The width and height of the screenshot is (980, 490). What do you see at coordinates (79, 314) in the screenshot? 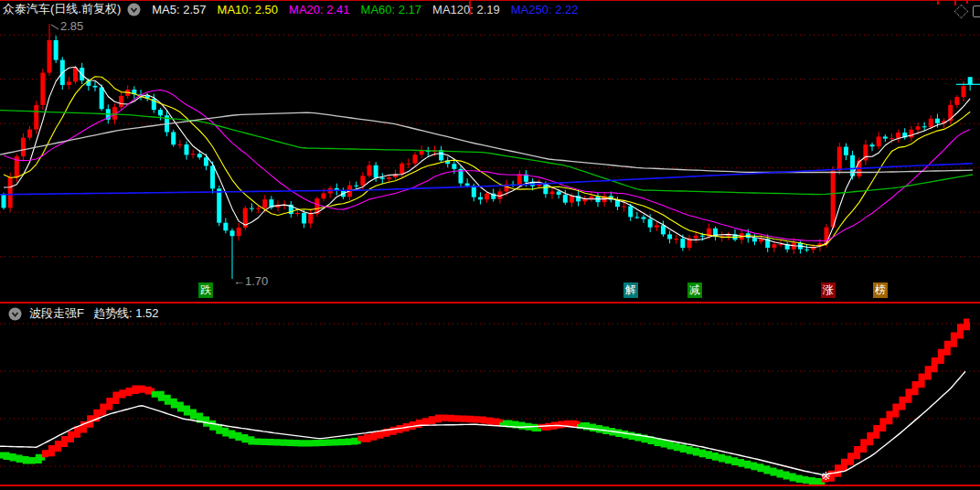
I see `sub-header: 波段走强F 趋势线: 1.52` at bounding box center [79, 314].